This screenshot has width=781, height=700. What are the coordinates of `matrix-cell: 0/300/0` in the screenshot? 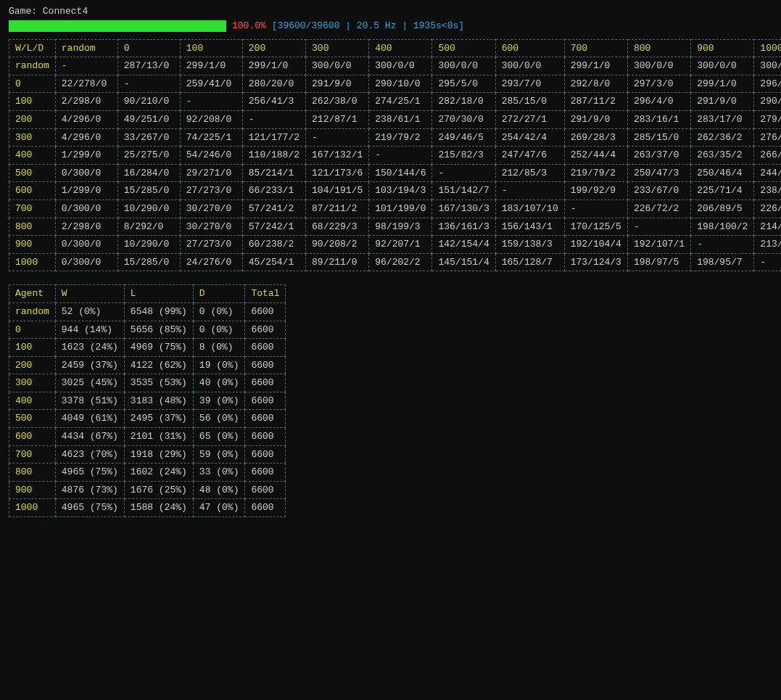 It's located at (86, 173).